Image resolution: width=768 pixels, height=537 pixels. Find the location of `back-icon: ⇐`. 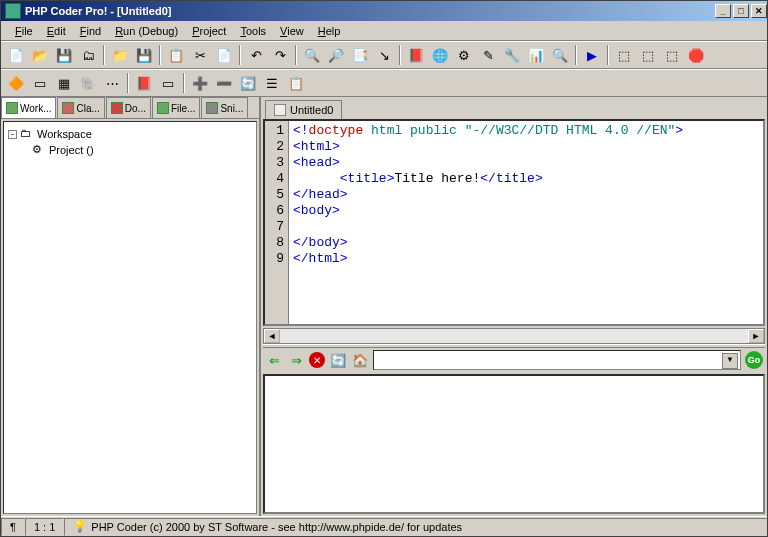

back-icon: ⇐ is located at coordinates (274, 360).